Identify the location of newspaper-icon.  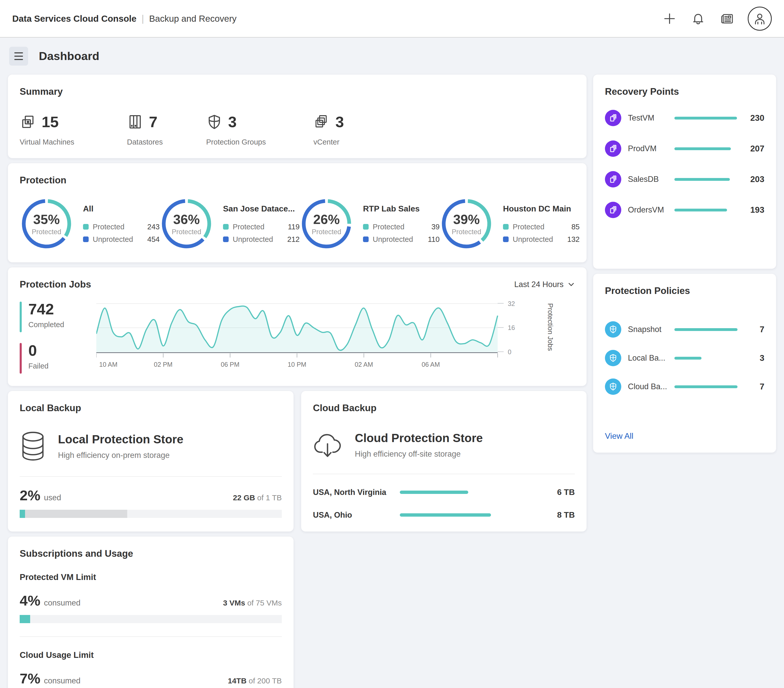
(727, 19).